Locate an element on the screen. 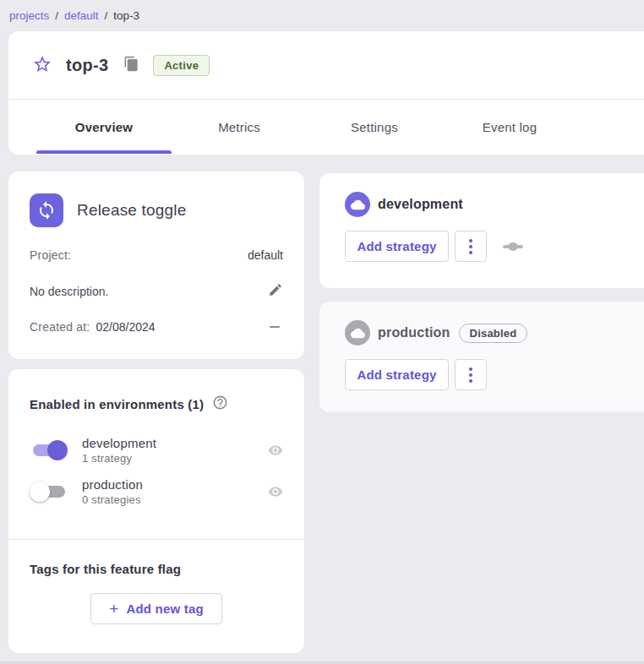  environment-strategy-count: 0 strategies is located at coordinates (112, 500).